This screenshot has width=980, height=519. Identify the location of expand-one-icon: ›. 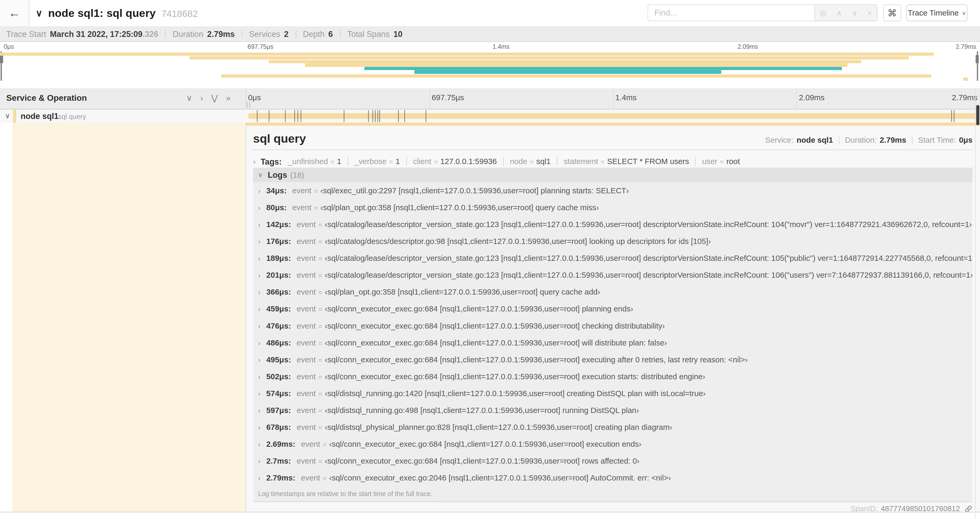
(202, 98).